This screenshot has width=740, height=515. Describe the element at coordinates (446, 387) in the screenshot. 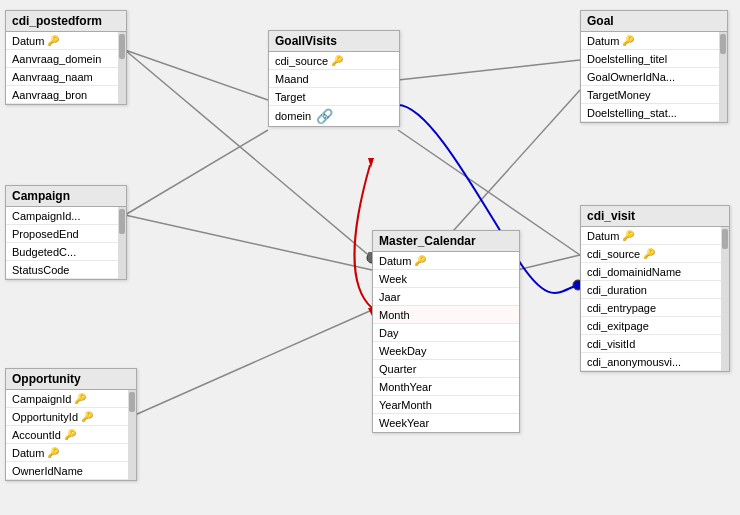

I see `field-mc-monthyear: MonthYear` at that location.